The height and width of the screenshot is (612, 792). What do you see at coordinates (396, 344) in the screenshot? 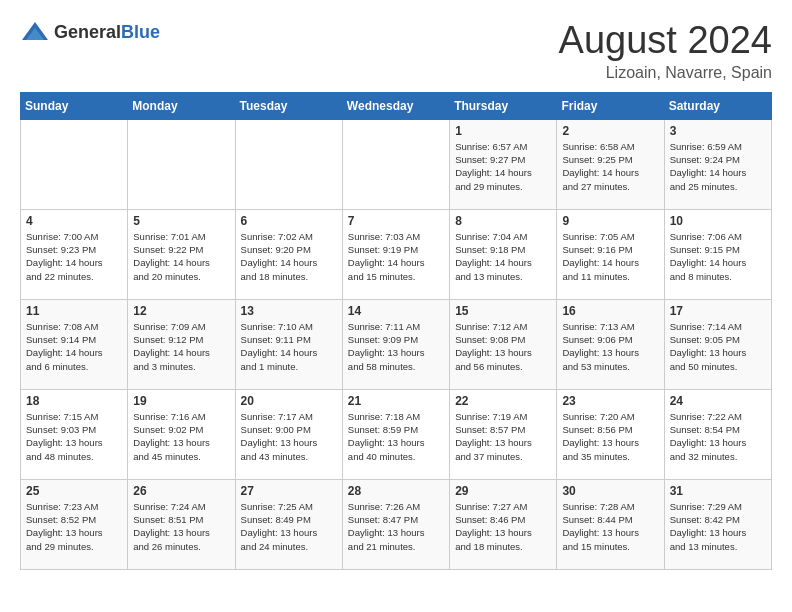
I see `calendar-week-3: 11Sunrise: 7:08 AM Sunset: 9:14 PM Dayli…` at bounding box center [396, 344].